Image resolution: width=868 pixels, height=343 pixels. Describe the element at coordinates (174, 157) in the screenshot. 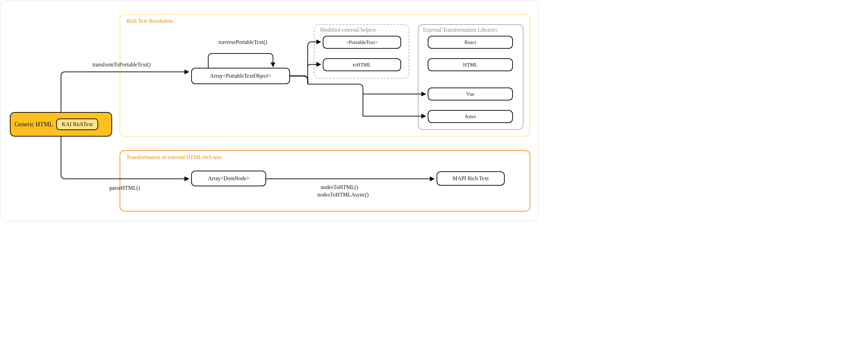

I see `group-external-transform-title: Transformation of external HTML/rich tex…` at that location.